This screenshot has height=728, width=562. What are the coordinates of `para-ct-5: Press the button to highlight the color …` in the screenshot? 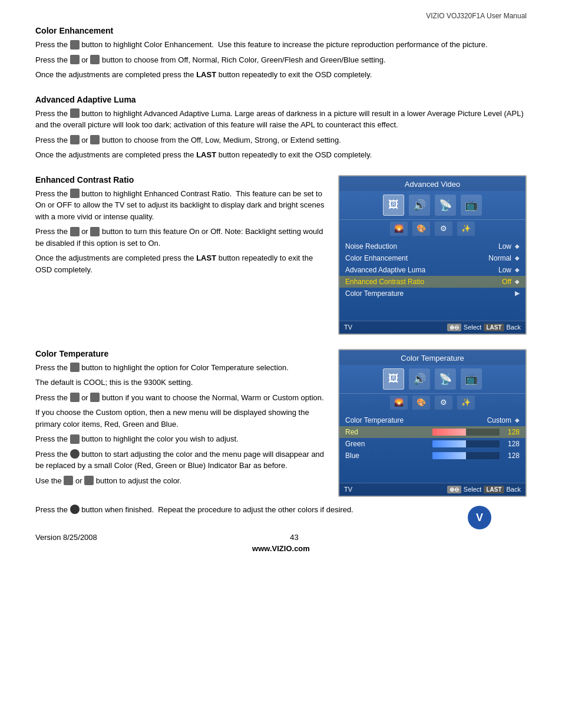 It's located at (181, 439).